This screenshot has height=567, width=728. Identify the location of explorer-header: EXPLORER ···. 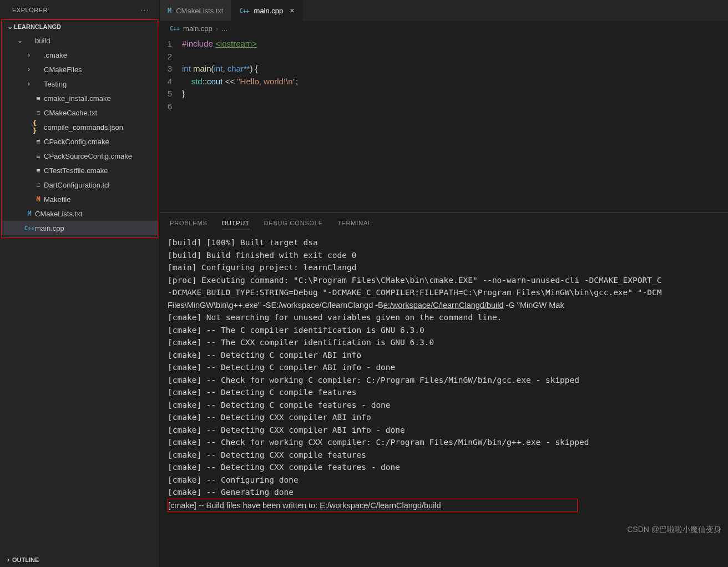
(80, 10).